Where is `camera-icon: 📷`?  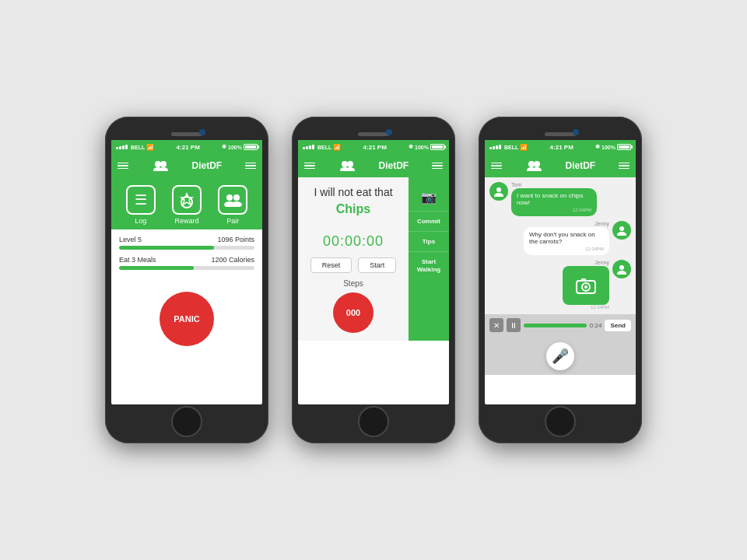
camera-icon: 📷 is located at coordinates (429, 198).